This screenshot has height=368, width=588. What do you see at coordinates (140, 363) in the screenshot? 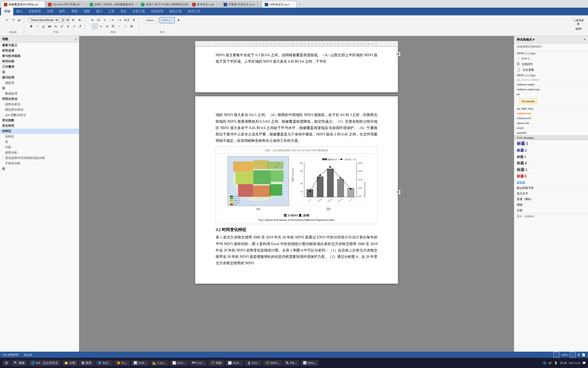
I see `taskbar-app3: 📊 FAB...` at bounding box center [140, 363].